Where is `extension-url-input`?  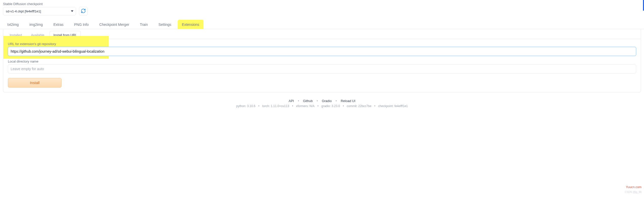
extension-url-input is located at coordinates (322, 51).